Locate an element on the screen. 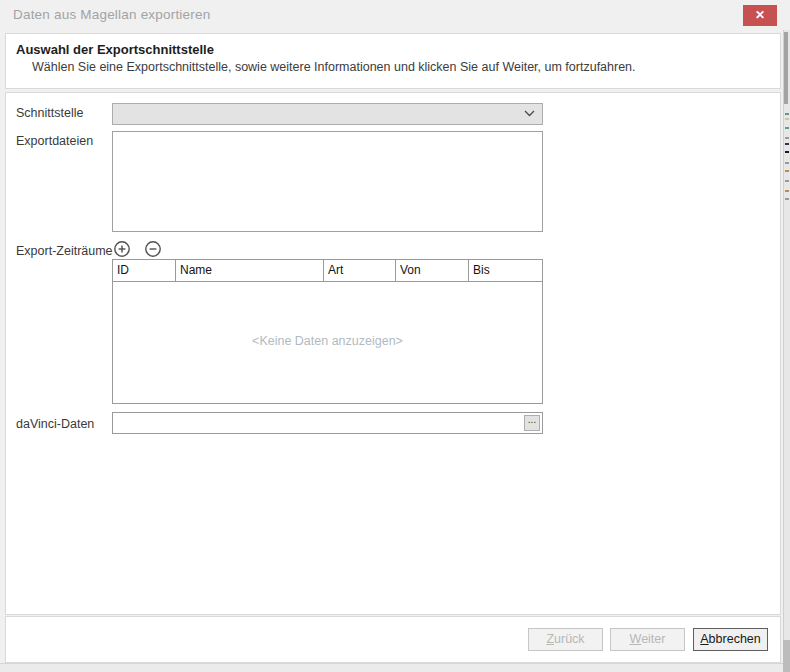  exportdateien-listbox is located at coordinates (328, 182).